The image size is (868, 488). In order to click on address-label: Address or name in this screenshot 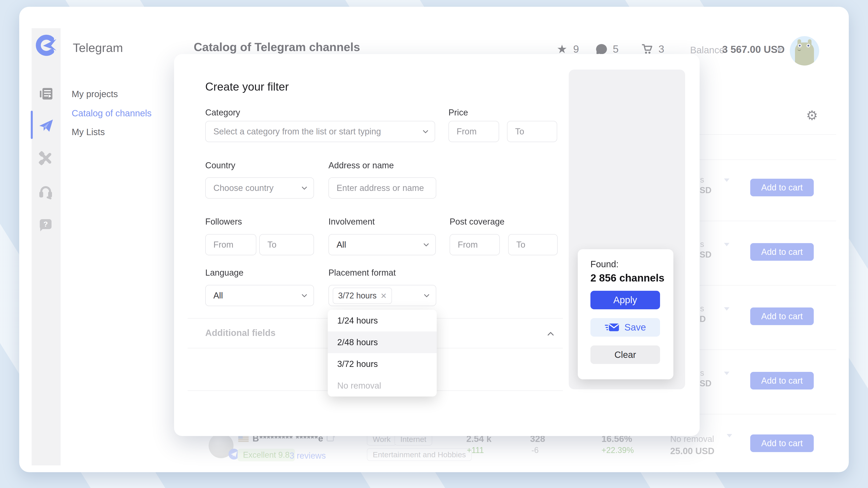, I will do `click(361, 166)`.